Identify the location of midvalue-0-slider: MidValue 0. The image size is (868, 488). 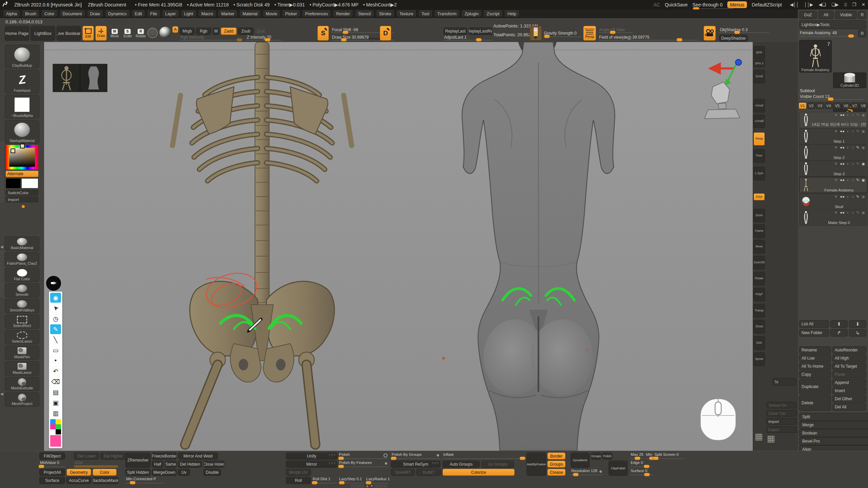
(52, 464).